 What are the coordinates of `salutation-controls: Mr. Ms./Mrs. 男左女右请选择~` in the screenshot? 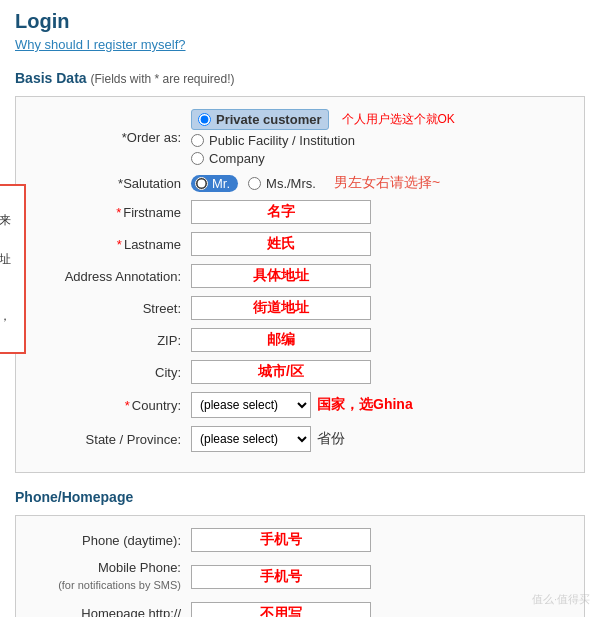 It's located at (380, 183).